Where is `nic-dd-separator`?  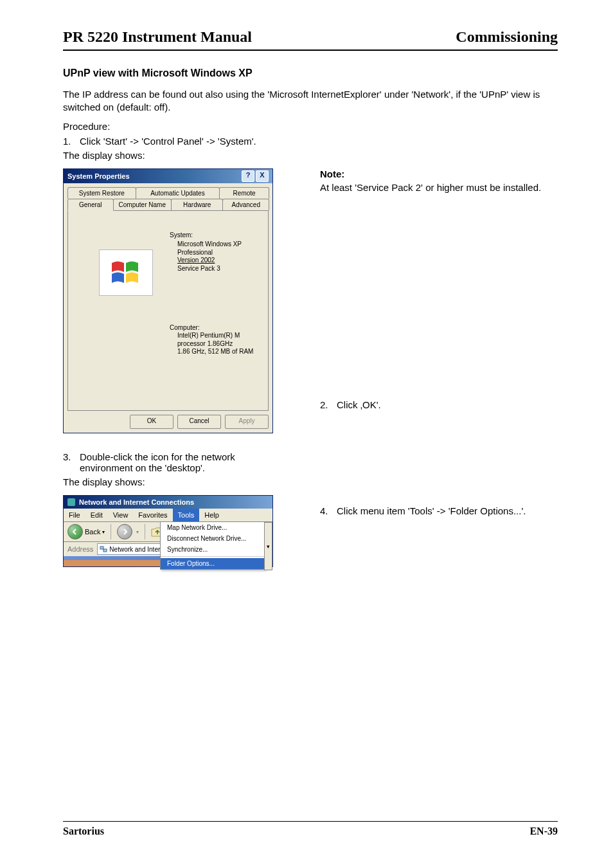
nic-dd-separator is located at coordinates (213, 557).